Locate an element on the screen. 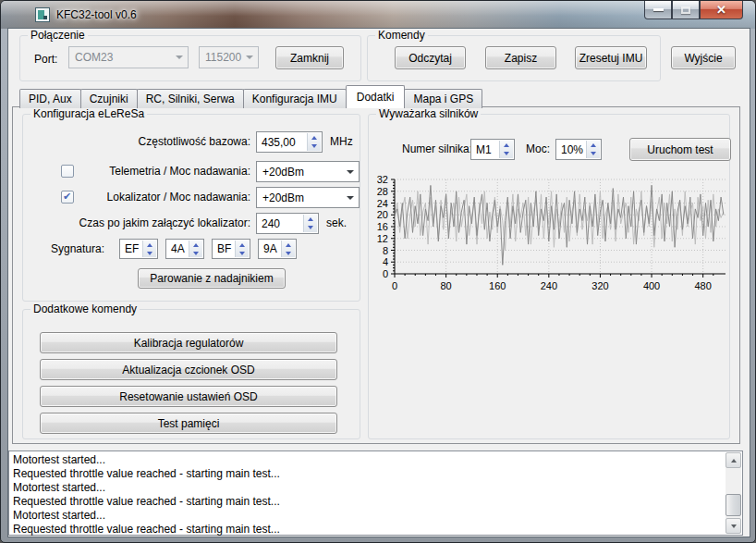 This screenshot has height=543, width=756. signature-byte-3-input: BF is located at coordinates (231, 249).